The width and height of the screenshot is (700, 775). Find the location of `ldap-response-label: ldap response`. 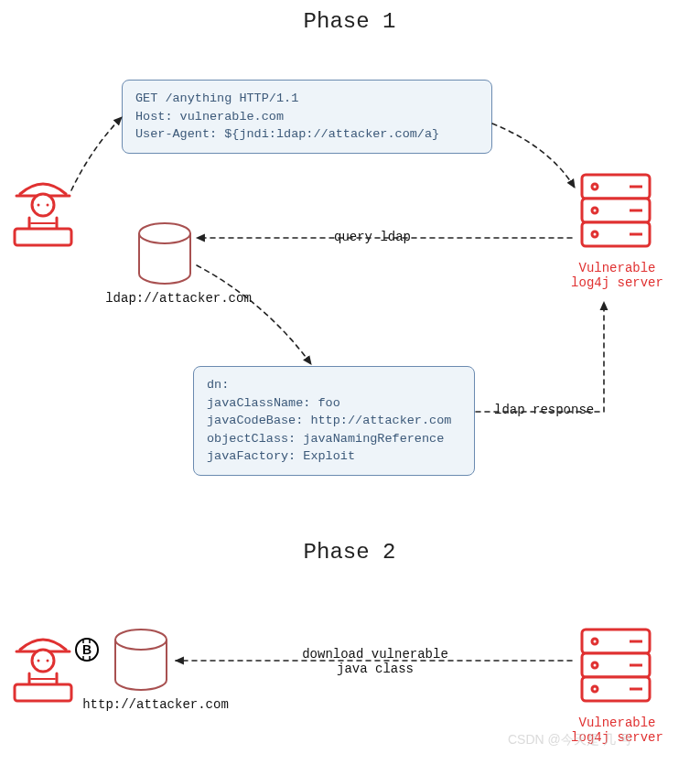

ldap-response-label: ldap response is located at coordinates (544, 410).